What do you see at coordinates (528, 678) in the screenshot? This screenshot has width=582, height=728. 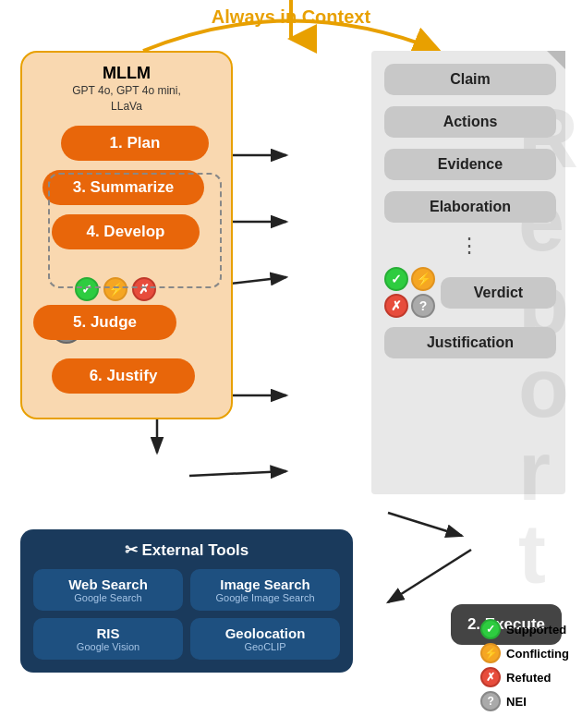 I see `legend-refuted-label: Refuted` at bounding box center [528, 678].